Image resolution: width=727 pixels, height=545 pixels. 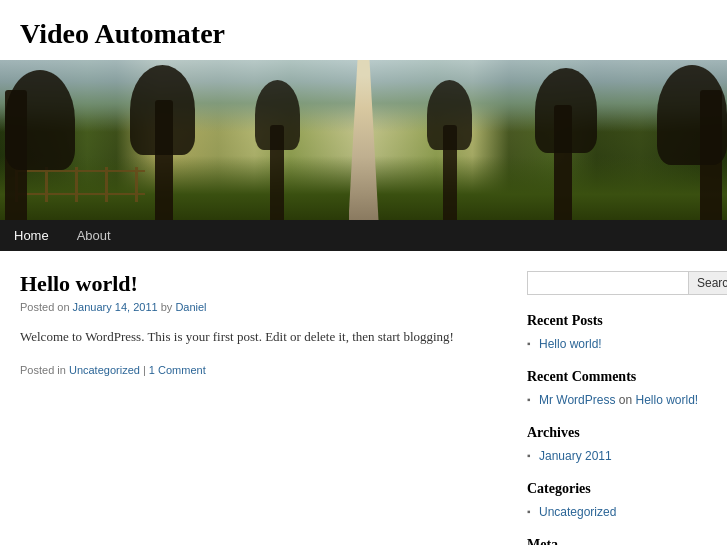 I want to click on post-category-link: Uncategorized, so click(x=104, y=370).